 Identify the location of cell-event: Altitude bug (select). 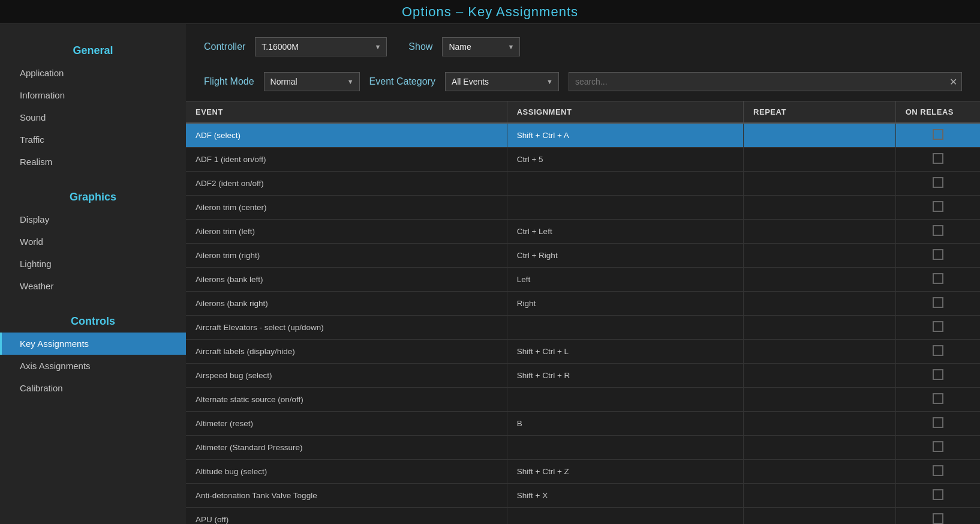
(347, 472).